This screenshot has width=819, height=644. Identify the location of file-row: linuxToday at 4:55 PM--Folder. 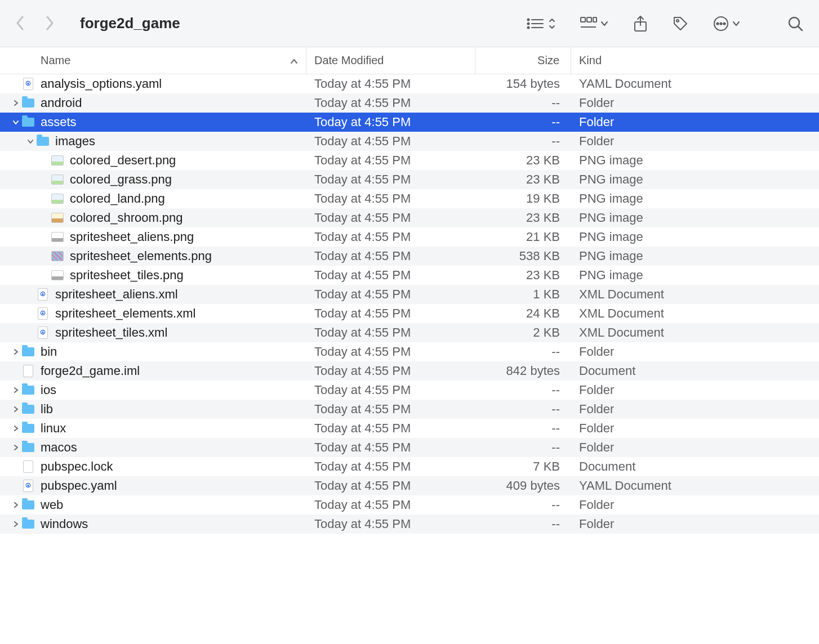
(410, 428).